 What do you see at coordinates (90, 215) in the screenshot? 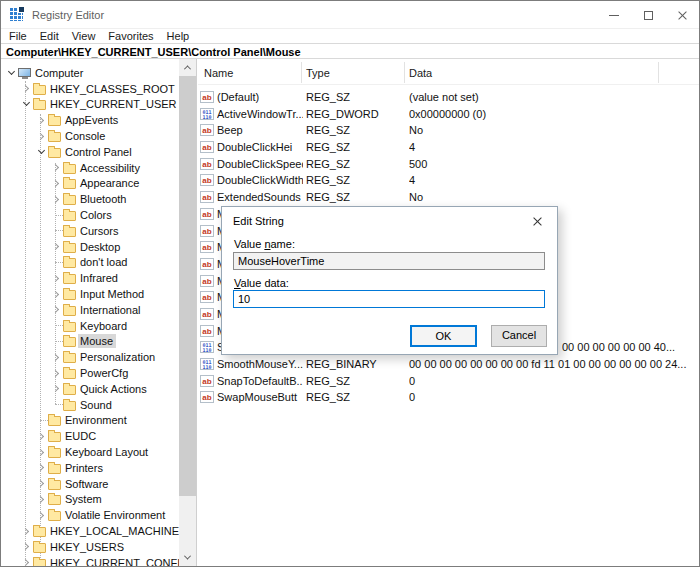
I see `tree-node: Colors` at bounding box center [90, 215].